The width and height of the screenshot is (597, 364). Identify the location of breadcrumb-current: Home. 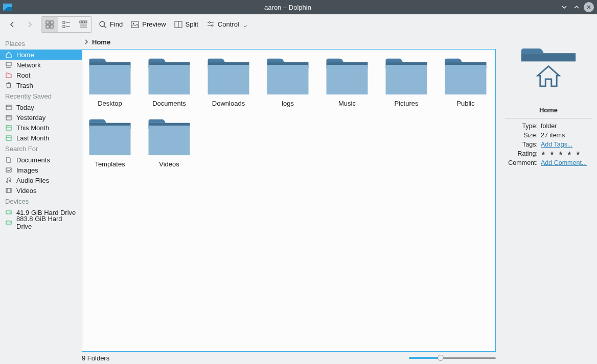
(101, 42).